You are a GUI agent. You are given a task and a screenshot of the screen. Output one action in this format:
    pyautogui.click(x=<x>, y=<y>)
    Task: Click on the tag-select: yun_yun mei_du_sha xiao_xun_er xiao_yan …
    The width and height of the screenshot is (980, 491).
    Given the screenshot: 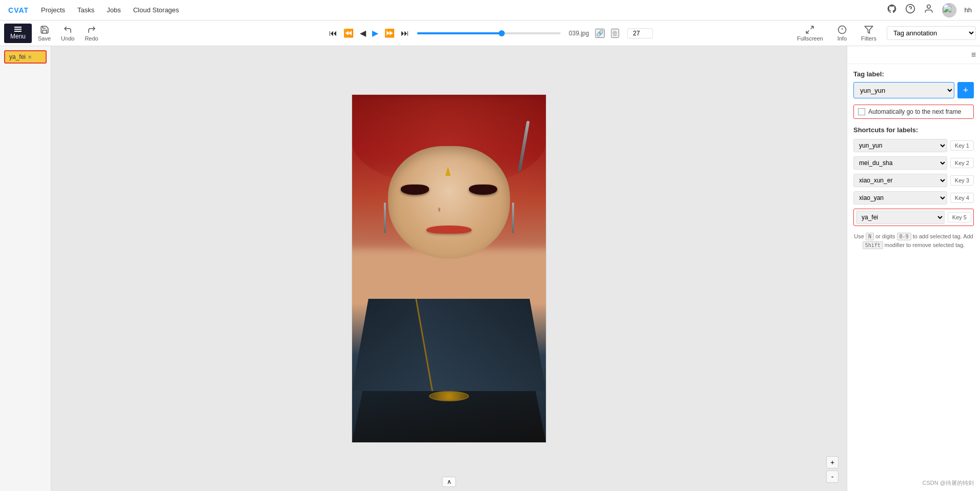 What is the action you would take?
    pyautogui.click(x=904, y=90)
    